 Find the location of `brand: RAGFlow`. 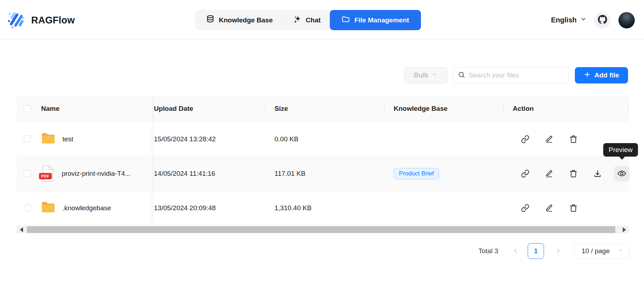

brand: RAGFlow is located at coordinates (40, 20).